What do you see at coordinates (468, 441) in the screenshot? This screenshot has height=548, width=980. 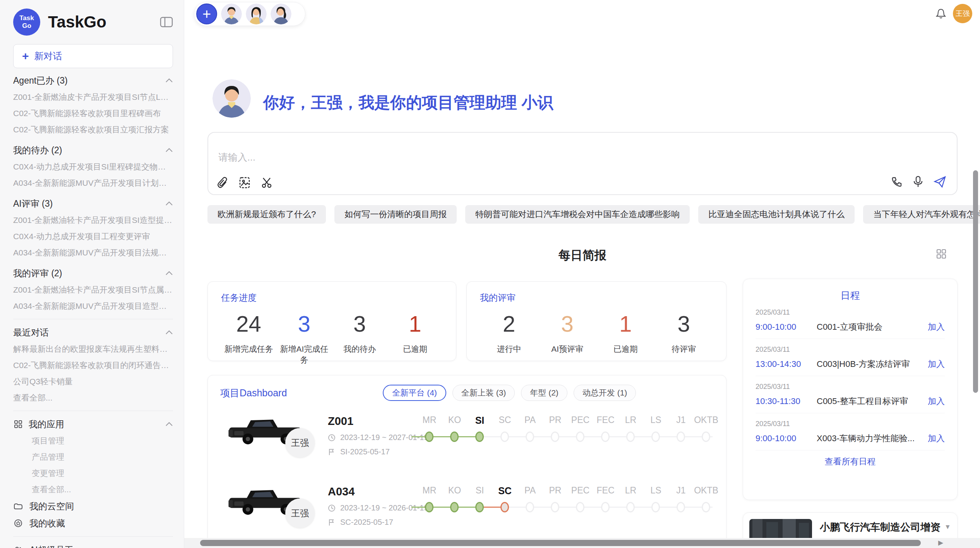 I see `project-row: 王强 Z001 2023-12-19 ~ 2027-01-19 SI-2025-…` at bounding box center [468, 441].